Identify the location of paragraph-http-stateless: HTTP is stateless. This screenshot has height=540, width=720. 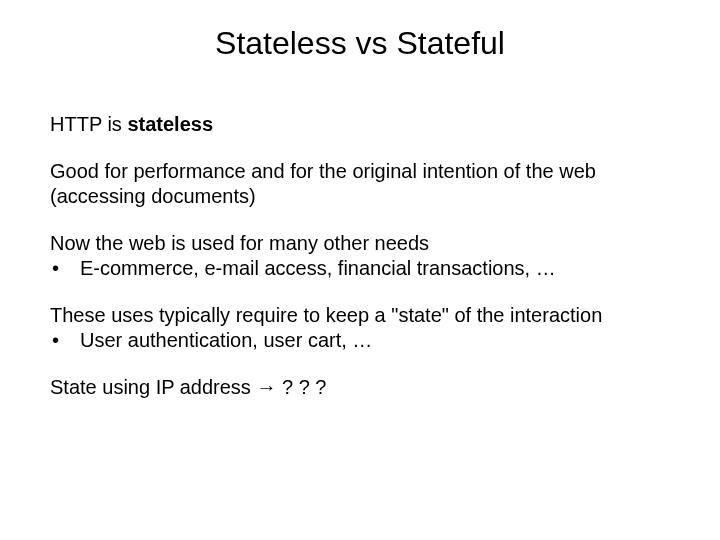
(360, 124).